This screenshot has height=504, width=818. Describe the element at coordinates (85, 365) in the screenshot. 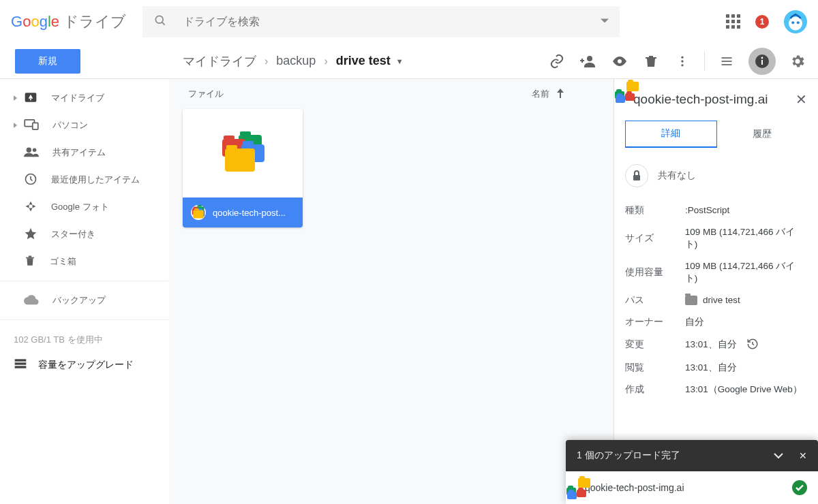

I see `upgrade-storage-link: 容量をアップグレード` at that location.